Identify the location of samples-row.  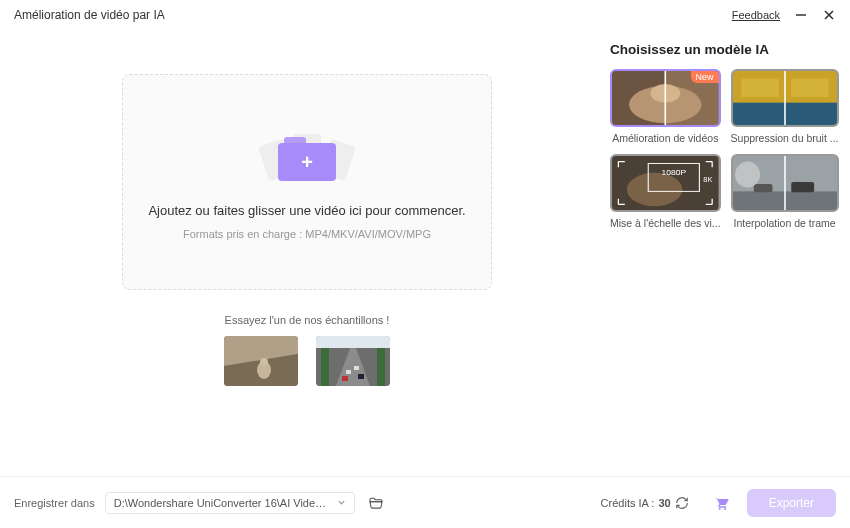
(307, 361).